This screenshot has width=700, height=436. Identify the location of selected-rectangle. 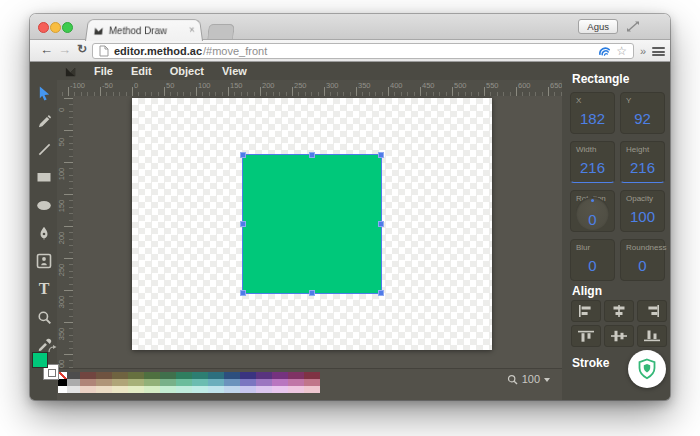
(312, 224).